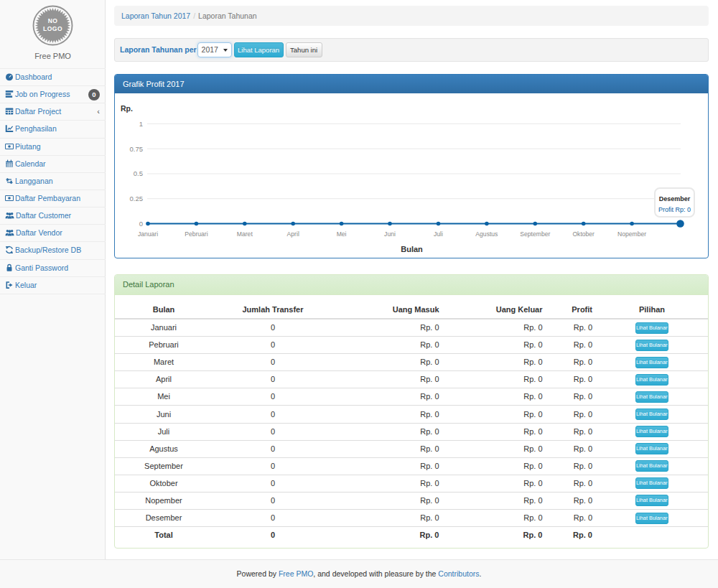 This screenshot has width=718, height=588. Describe the element at coordinates (53, 29) in the screenshot. I see `svg-text: LOGO` at that location.